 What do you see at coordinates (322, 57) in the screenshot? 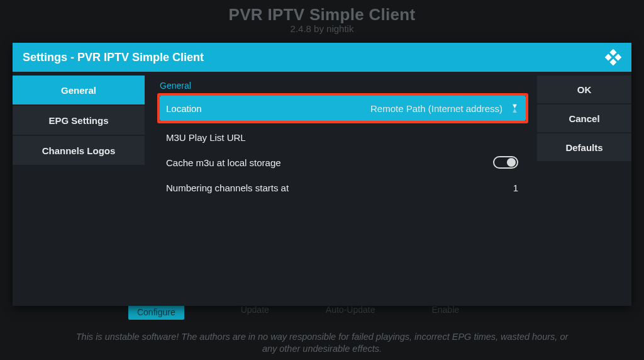
I see `dialog-header: Settings - PVR IPTV Simple Client` at bounding box center [322, 57].